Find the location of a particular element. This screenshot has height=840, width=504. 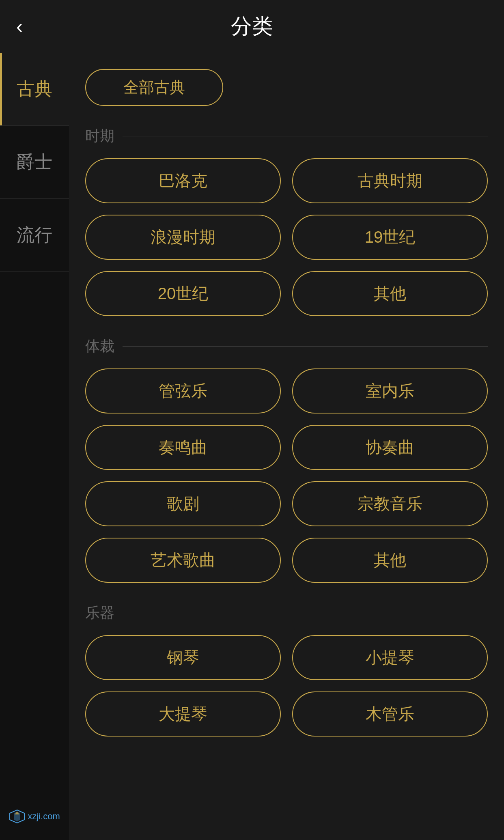

section-genre-label: 体裁 is located at coordinates (100, 347).